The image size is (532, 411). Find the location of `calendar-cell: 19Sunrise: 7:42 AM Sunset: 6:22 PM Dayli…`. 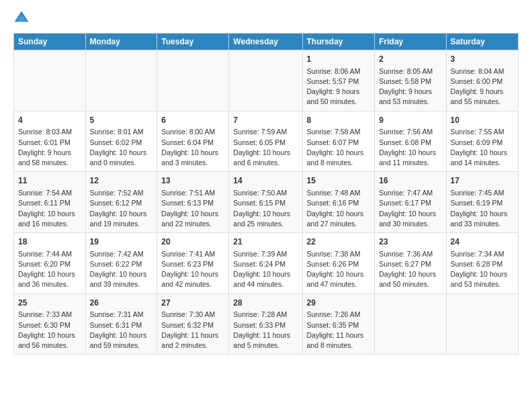

calendar-cell: 19Sunrise: 7:42 AM Sunset: 6:22 PM Dayli… is located at coordinates (121, 263).